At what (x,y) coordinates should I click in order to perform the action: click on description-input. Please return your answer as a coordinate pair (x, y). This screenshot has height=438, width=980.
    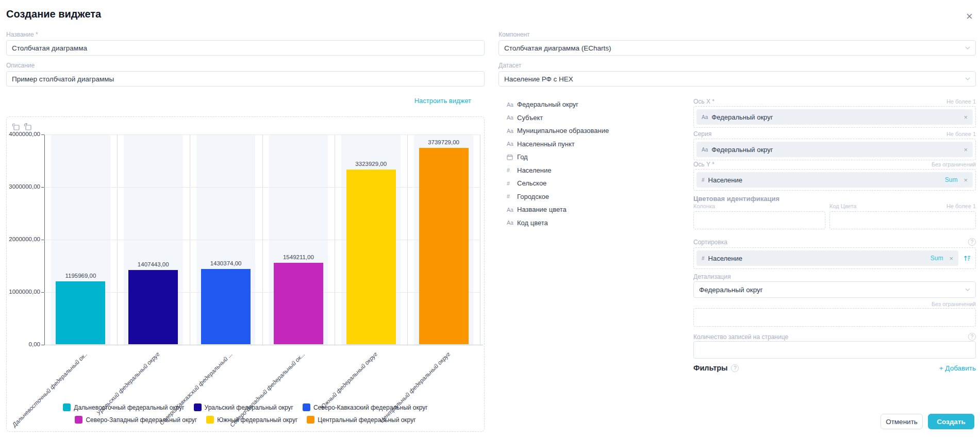
    Looking at the image, I should click on (245, 79).